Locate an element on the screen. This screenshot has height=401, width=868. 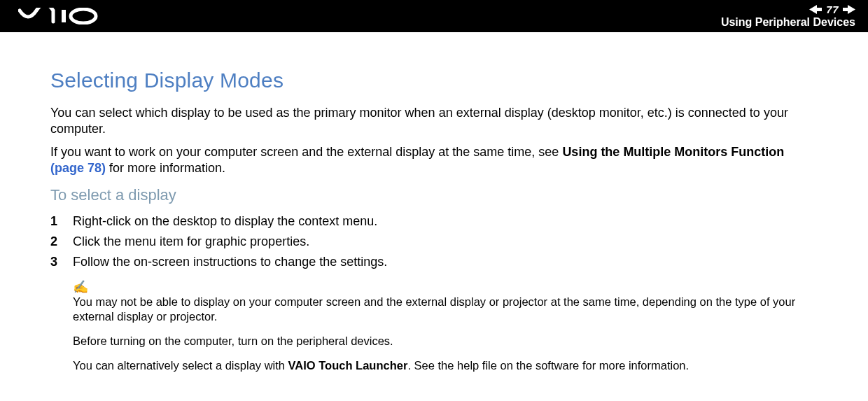
subheading: To select a display is located at coordinates (434, 195).